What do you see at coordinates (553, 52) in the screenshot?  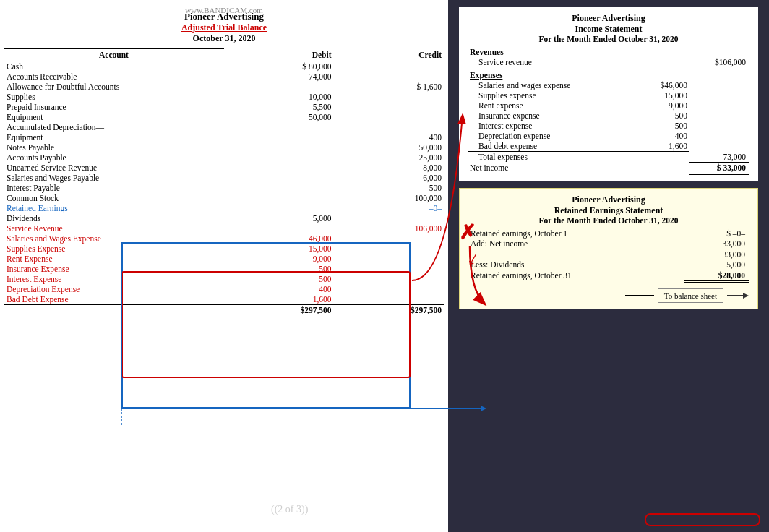 I see `revenues-label: Revenues` at bounding box center [553, 52].